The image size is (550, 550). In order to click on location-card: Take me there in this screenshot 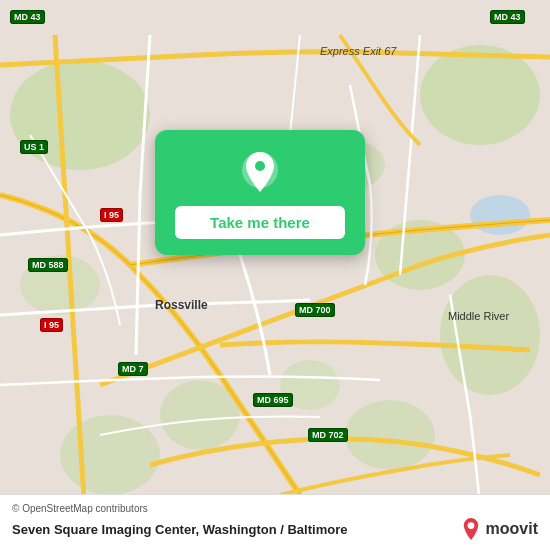, I will do `click(260, 192)`.